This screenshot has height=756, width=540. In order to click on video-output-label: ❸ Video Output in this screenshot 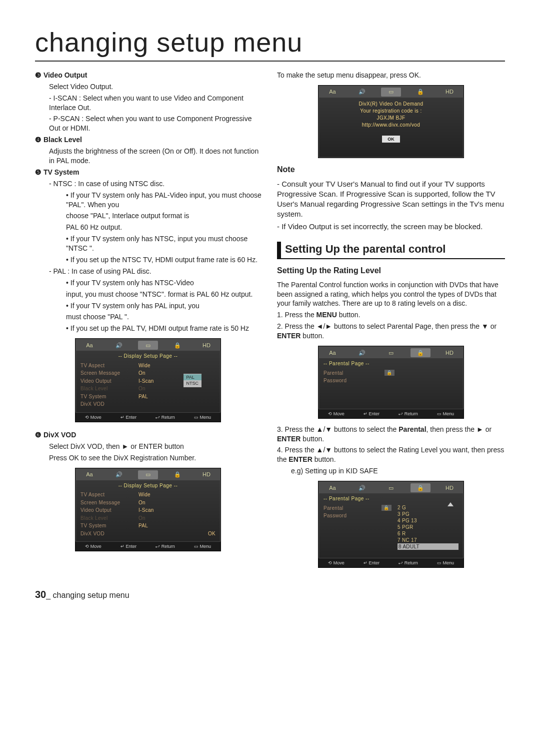, I will do `click(61, 75)`.